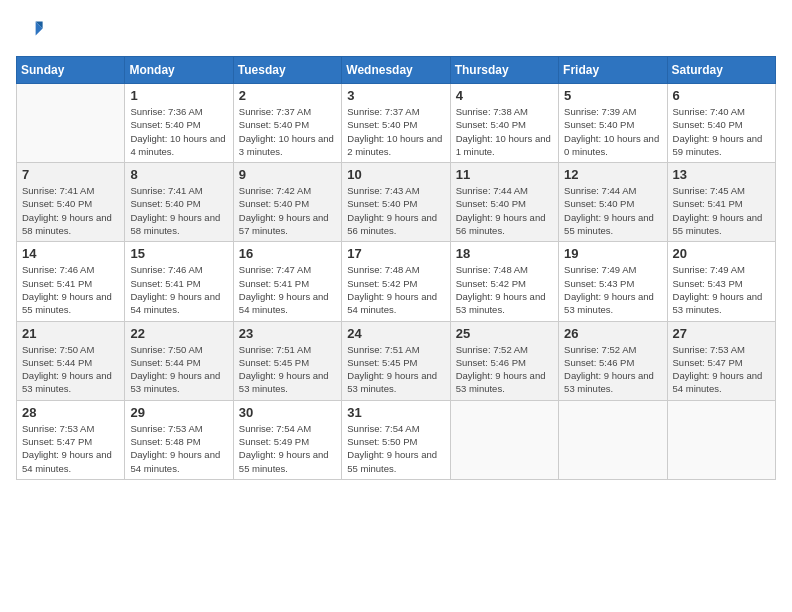 This screenshot has height=612, width=792. What do you see at coordinates (179, 124) in the screenshot?
I see `calendar-cell: 1Sunrise: 7:36 AMSunset: 5:40 PMDaylight…` at bounding box center [179, 124].